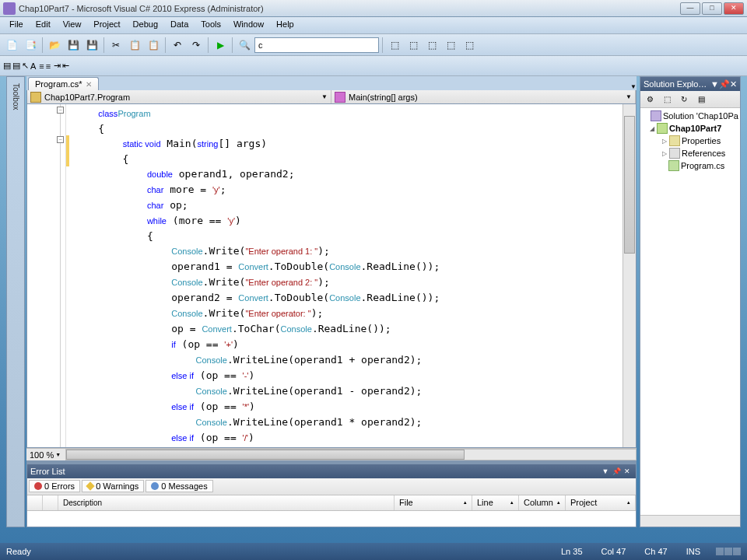 The height and width of the screenshot is (560, 747). What do you see at coordinates (601, 502) in the screenshot?
I see `col-project: Project▴` at bounding box center [601, 502].